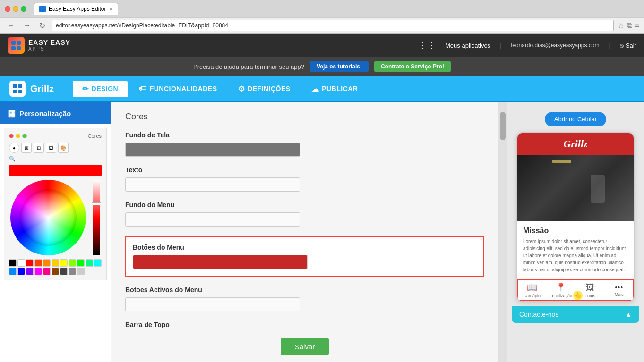  What do you see at coordinates (628, 45) in the screenshot?
I see `signout-button: ⎋ Sair` at bounding box center [628, 45].